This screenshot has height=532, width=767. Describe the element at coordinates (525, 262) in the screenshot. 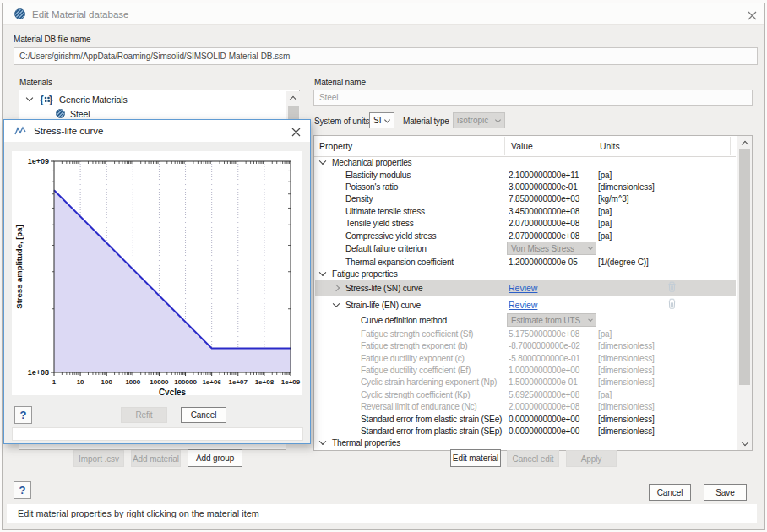

I see `property-row: Thermal expansion coefficient1.200000000…` at that location.